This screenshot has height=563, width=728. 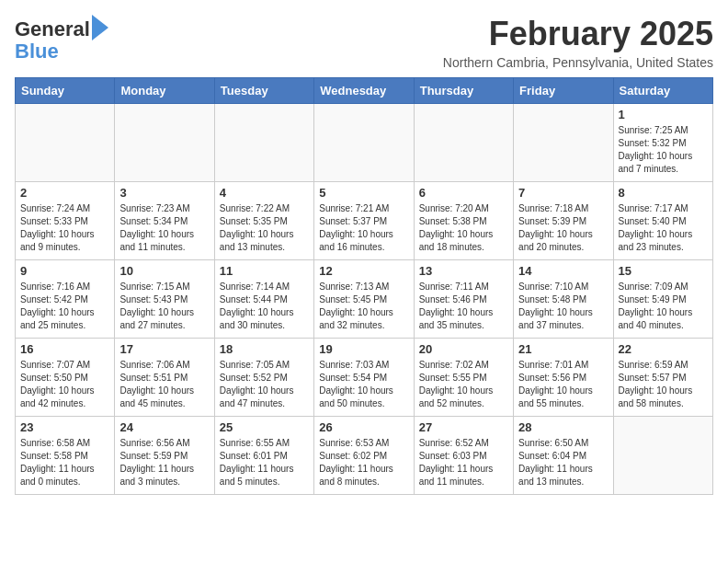 What do you see at coordinates (364, 377) in the screenshot?
I see `calendar-week-row: 16Sunrise: 7:07 AM Sunset: 5:50 PM Dayli…` at bounding box center [364, 377].